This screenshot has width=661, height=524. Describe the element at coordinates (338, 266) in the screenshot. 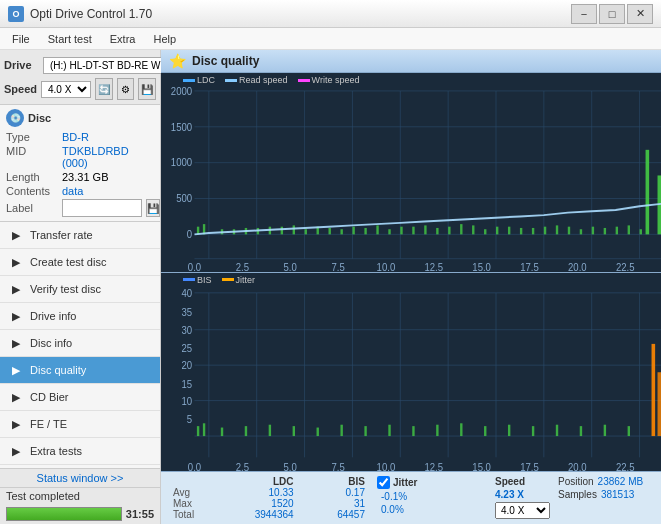

I see `svg-text: 7.5` at that location.